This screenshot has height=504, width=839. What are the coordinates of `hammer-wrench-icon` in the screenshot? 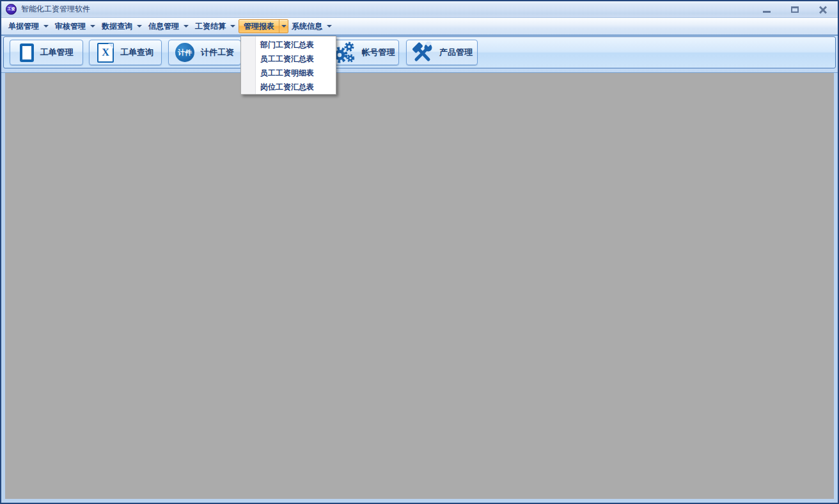 It's located at (422, 52).